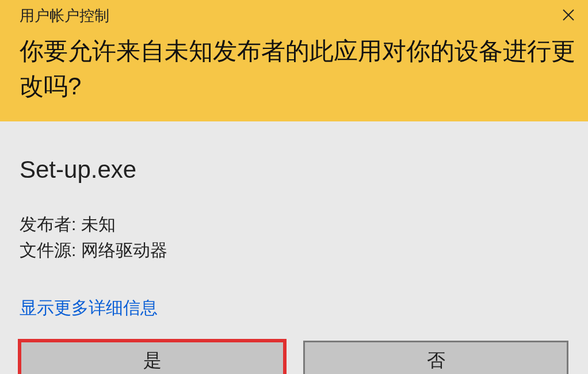 The height and width of the screenshot is (374, 588). What do you see at coordinates (98, 224) in the screenshot?
I see `publisher-value: 未知` at bounding box center [98, 224].